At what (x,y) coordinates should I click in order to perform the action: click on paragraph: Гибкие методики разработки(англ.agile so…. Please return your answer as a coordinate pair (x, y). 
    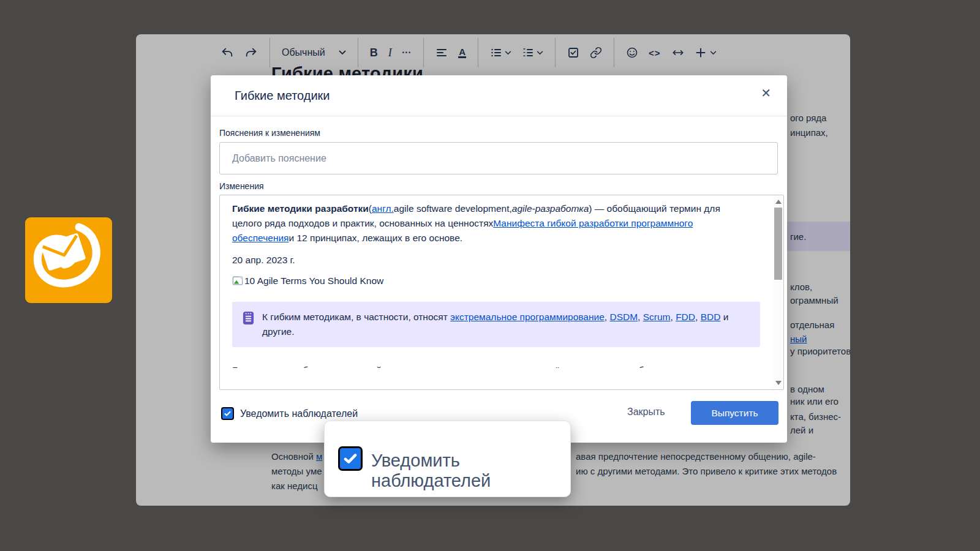
    Looking at the image, I should click on (489, 223).